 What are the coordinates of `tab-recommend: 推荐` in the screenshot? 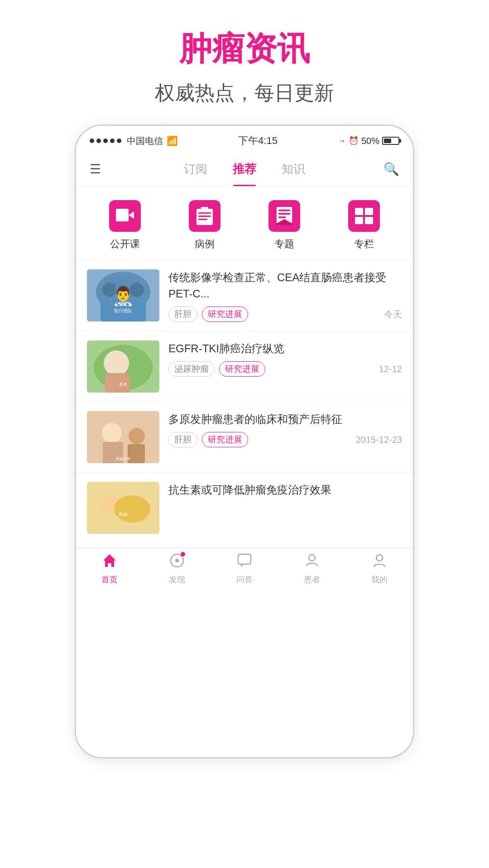 It's located at (244, 169).